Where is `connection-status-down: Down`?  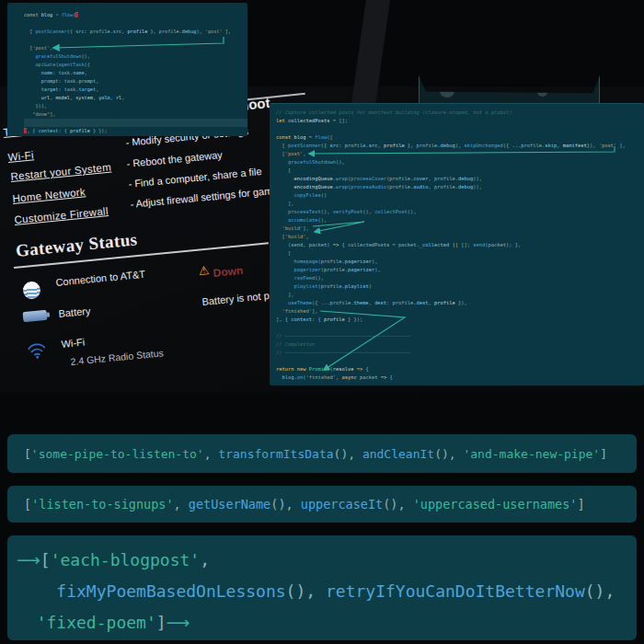 connection-status-down: Down is located at coordinates (228, 272).